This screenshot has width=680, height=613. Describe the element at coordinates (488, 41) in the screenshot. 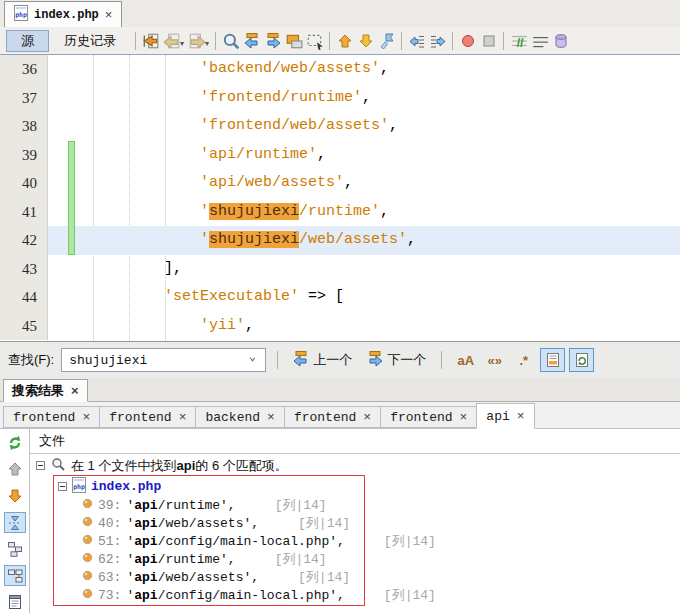

I see `stop-macro-recording-icon` at that location.